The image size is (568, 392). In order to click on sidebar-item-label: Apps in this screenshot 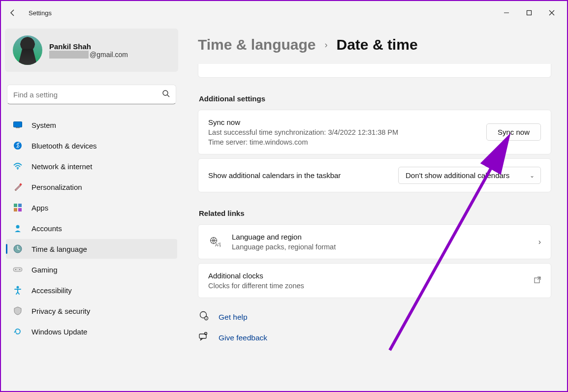, I will do `click(40, 208)`.